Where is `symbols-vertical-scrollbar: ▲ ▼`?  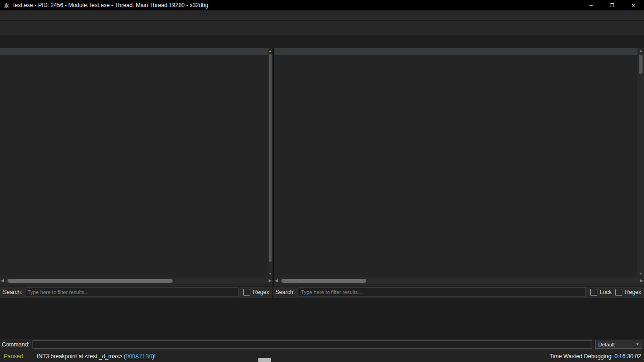 symbols-vertical-scrollbar: ▲ ▼ is located at coordinates (641, 162).